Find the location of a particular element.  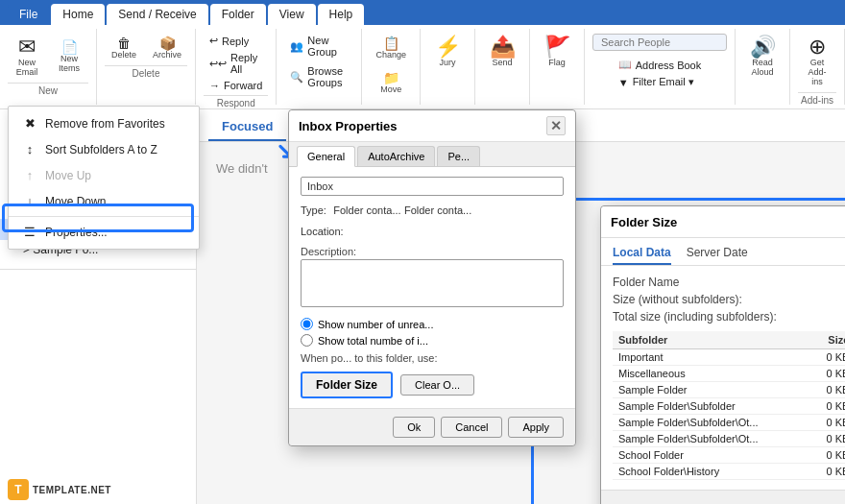

tab-view: View is located at coordinates (292, 14).